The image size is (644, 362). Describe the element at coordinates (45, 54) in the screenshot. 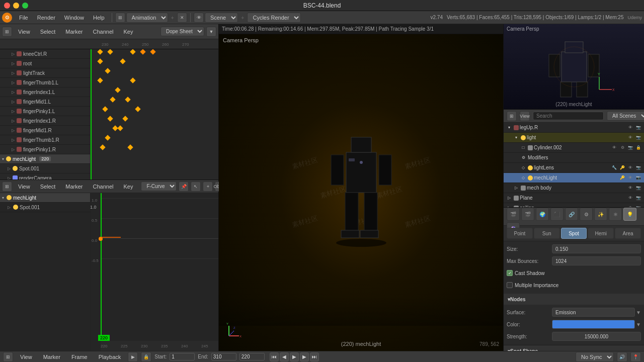

I see `track-kneeCtrl-R: ▷ kneeCtrl.R` at that location.